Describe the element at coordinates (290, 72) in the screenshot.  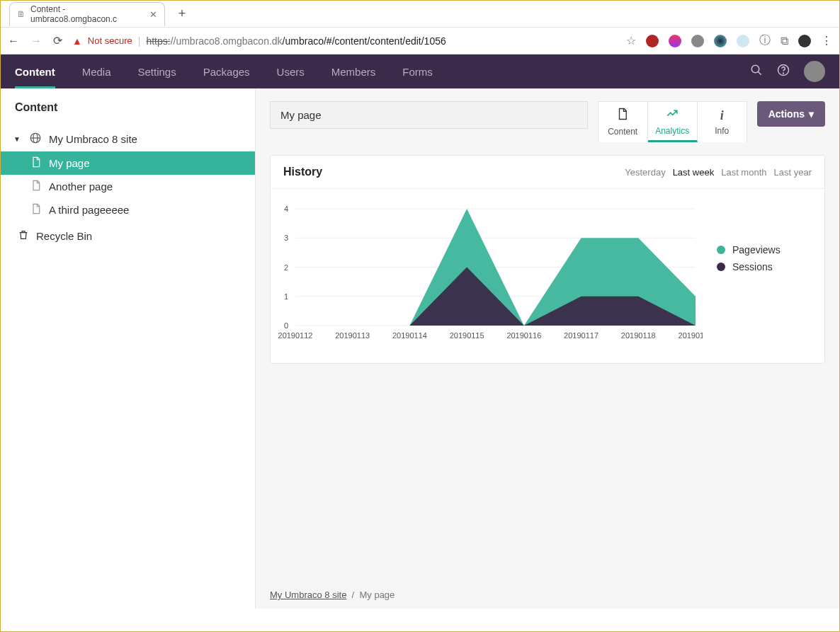
I see `nav-users: Users` at that location.